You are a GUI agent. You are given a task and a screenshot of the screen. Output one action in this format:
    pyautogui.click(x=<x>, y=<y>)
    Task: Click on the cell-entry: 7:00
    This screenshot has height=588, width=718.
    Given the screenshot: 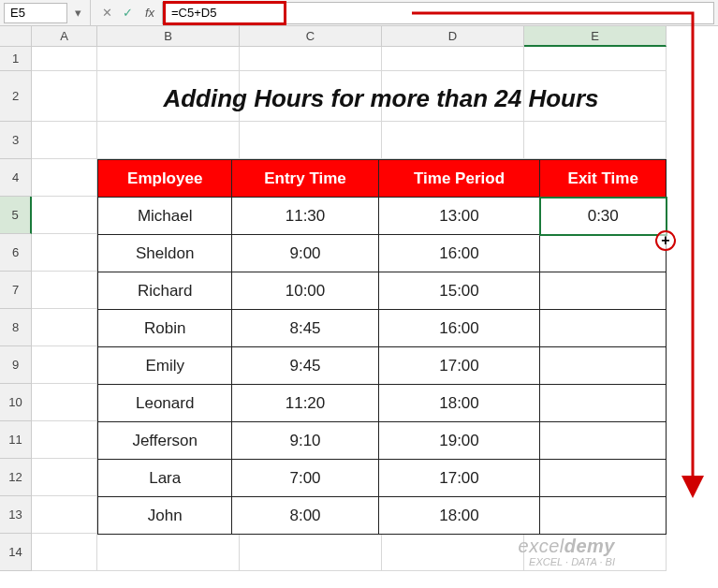 What is the action you would take?
    pyautogui.click(x=305, y=478)
    